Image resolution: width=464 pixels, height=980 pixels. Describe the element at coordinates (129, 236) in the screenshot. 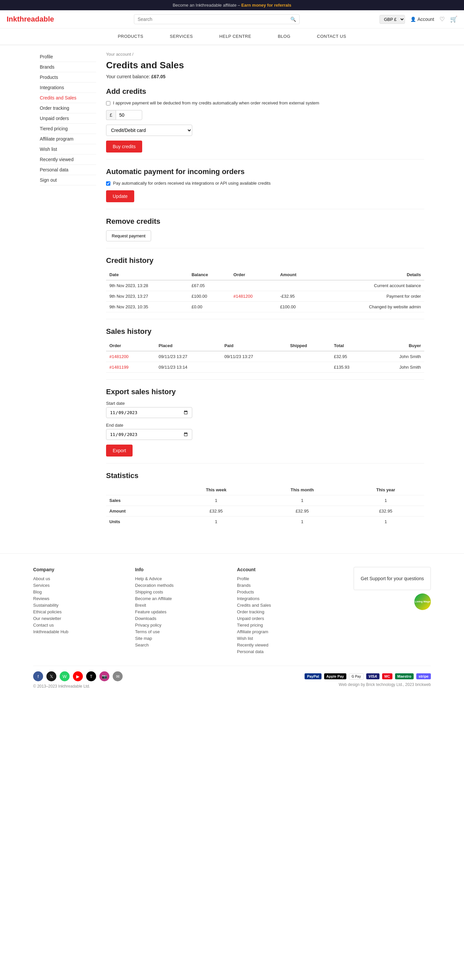

I see `request-payment-button: Request payment` at that location.